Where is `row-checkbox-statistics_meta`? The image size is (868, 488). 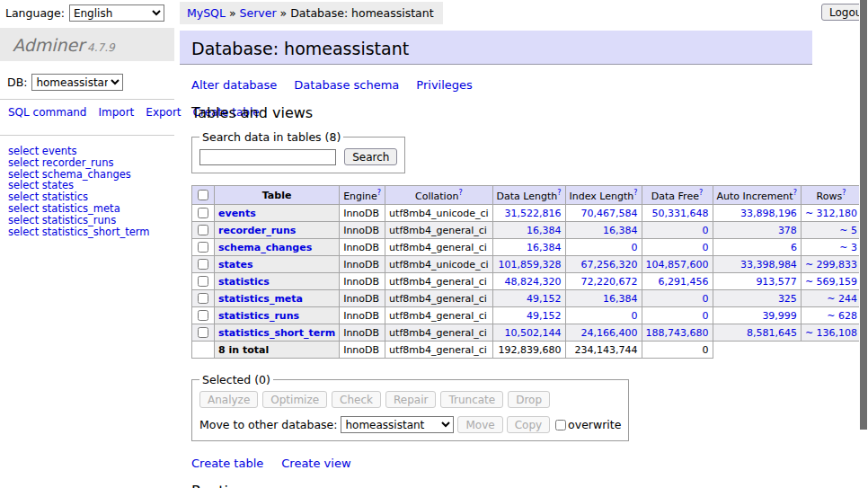 row-checkbox-statistics_meta is located at coordinates (203, 298).